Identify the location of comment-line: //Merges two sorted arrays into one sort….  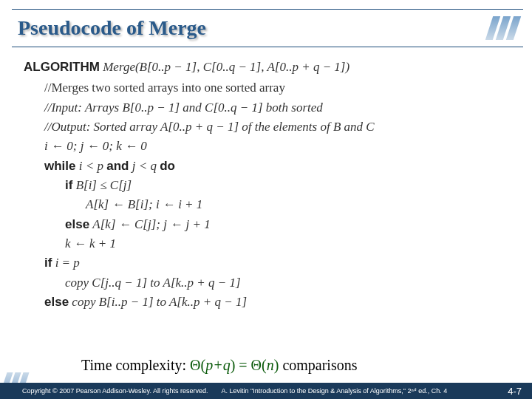
(270, 88).